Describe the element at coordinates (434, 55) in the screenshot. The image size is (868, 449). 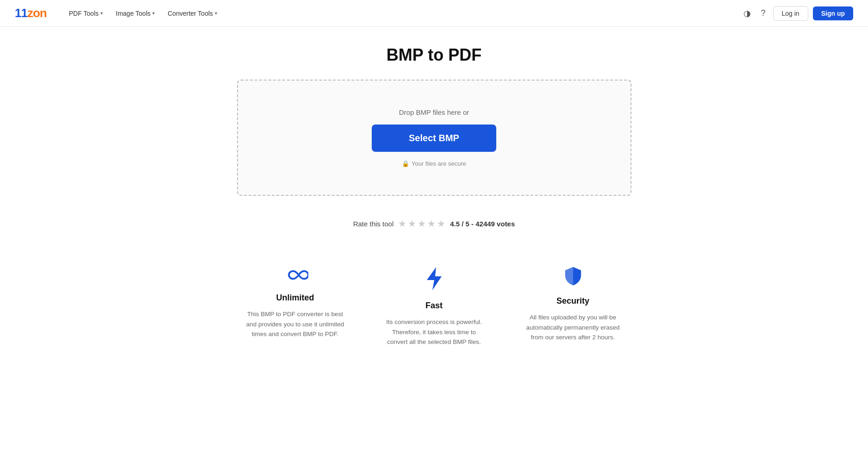
I see `page-title: BMP to PDF` at that location.